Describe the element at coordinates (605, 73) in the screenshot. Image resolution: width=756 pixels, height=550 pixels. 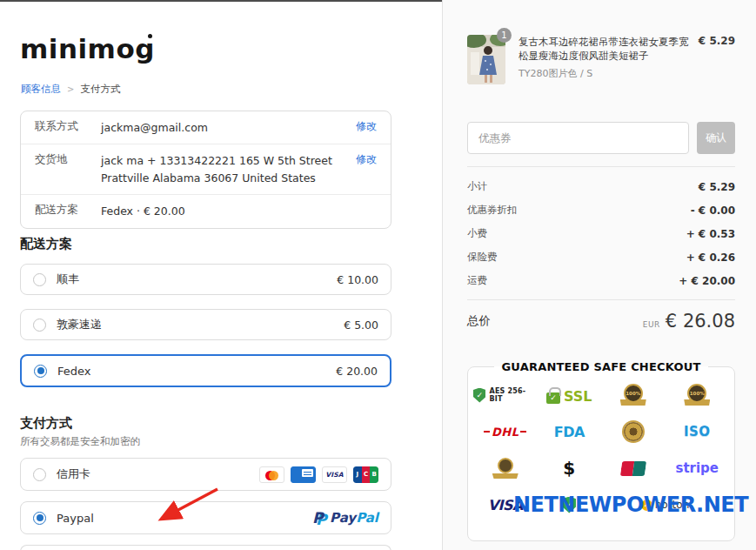
I see `product-variant: TY280图片色 / S` at that location.